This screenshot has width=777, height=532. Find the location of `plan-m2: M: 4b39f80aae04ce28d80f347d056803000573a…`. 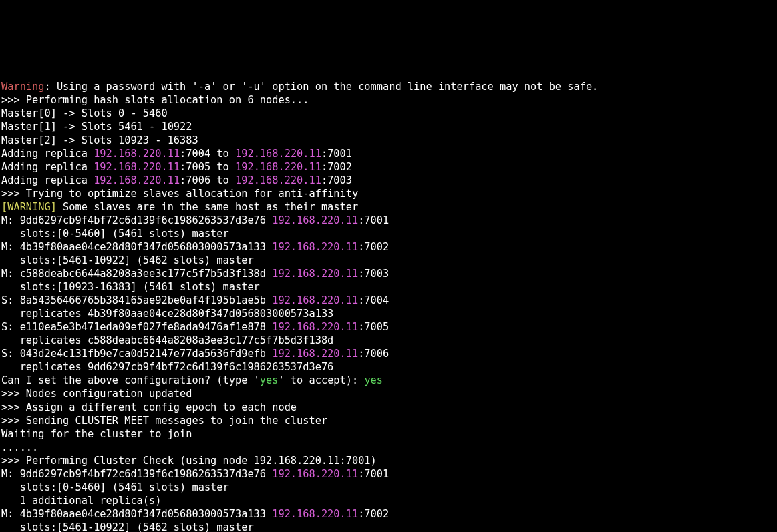

plan-m2: M: 4b39f80aae04ce28d80f347d056803000573a… is located at coordinates (195, 247).